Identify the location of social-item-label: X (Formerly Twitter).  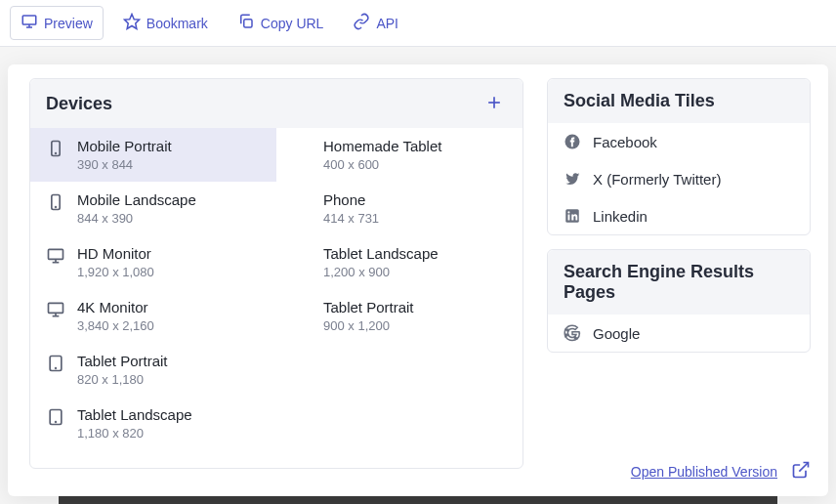
(656, 180).